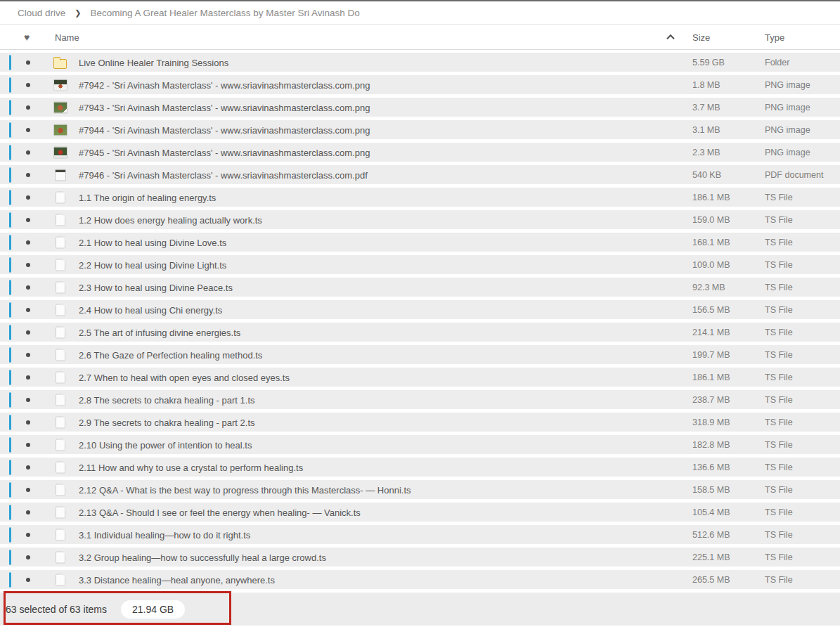 The height and width of the screenshot is (634, 840). What do you see at coordinates (156, 287) in the screenshot?
I see `file-name: 2.3 How to heal using Divine Peace.ts` at bounding box center [156, 287].